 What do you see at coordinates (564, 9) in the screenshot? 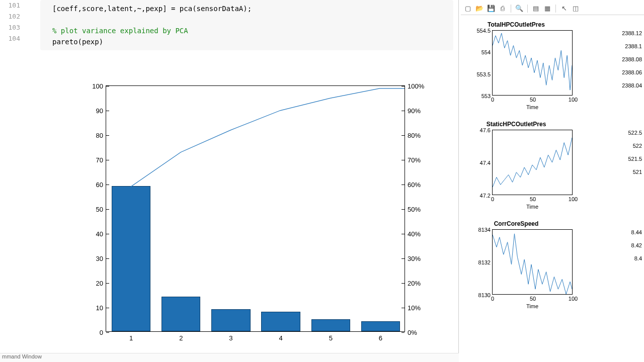
I see `cursor-icon: ↖` at bounding box center [564, 9].